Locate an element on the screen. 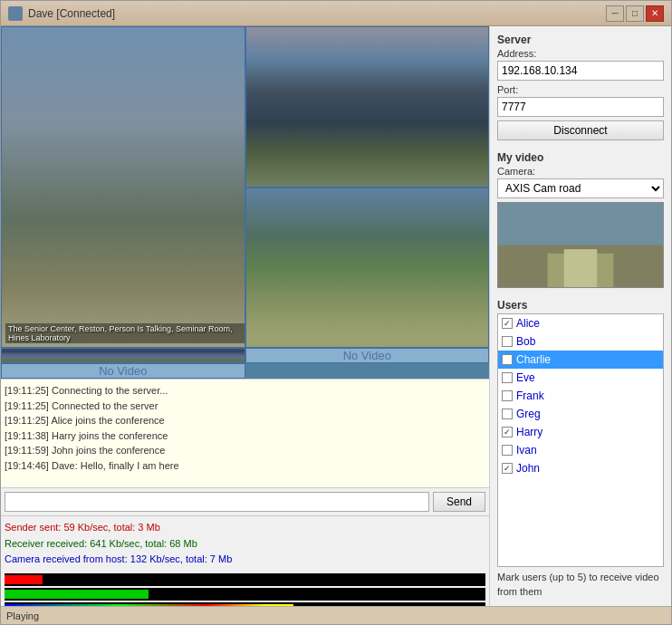 This screenshot has height=625, width=672. video-cell-midright is located at coordinates (368, 268).